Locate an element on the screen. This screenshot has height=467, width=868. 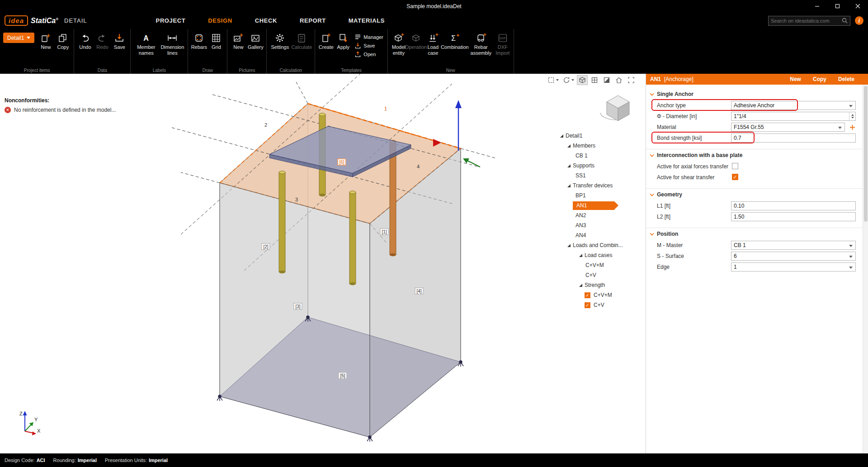
tab-report: REPORT is located at coordinates (313, 21).